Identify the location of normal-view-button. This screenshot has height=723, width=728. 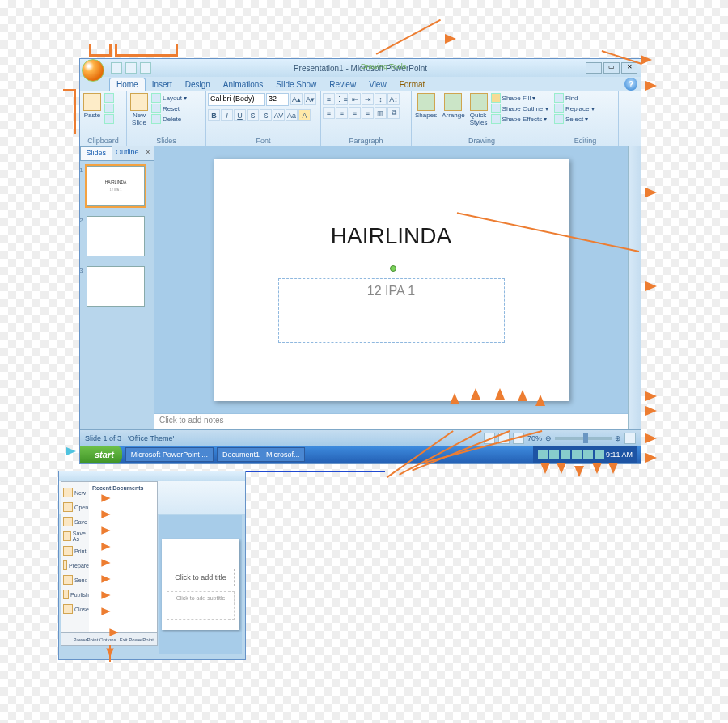
(489, 438).